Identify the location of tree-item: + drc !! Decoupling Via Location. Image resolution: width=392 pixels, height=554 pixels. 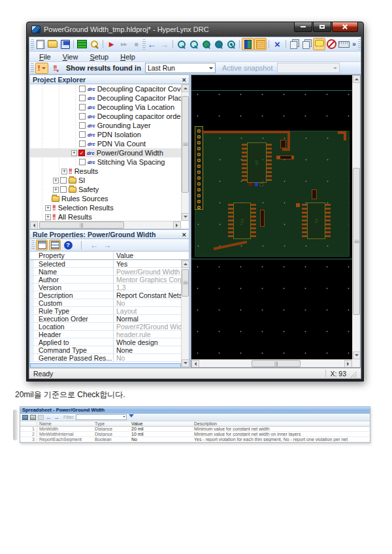
(106, 107).